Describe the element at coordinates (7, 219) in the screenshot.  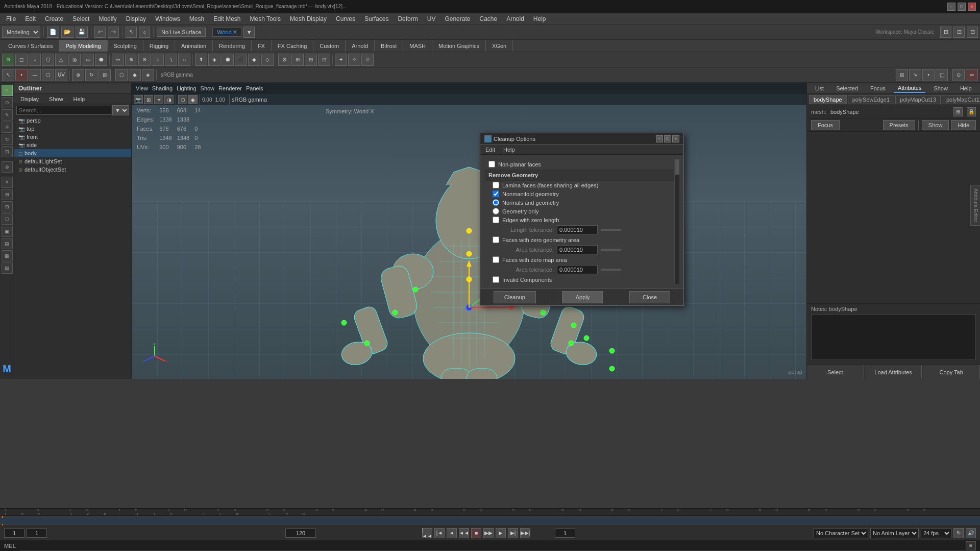
I see `tool4: ⬡` at that location.